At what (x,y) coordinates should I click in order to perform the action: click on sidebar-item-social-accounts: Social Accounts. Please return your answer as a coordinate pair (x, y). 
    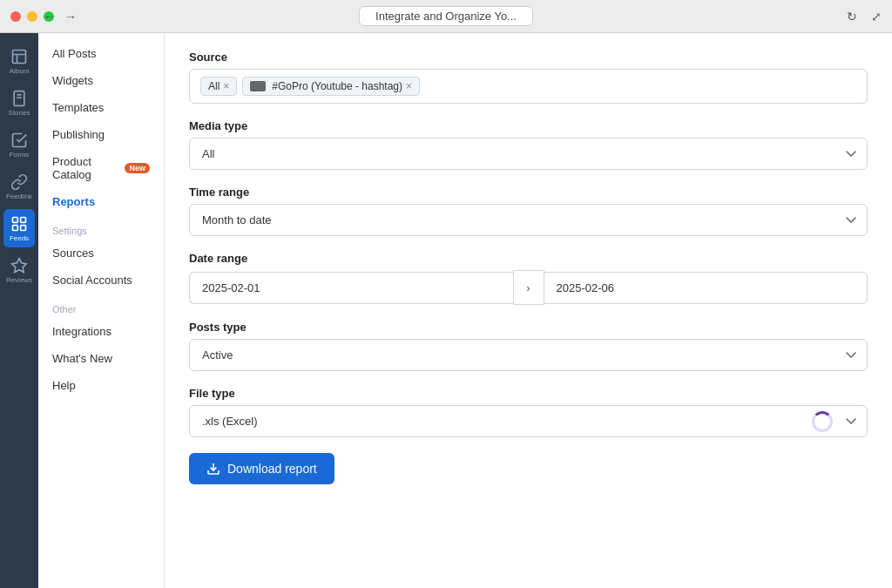
    Looking at the image, I should click on (101, 280).